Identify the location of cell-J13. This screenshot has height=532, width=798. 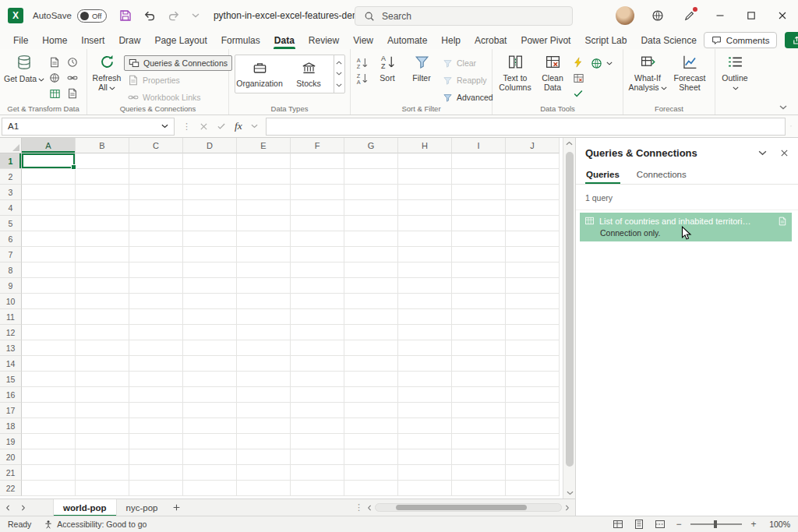
(533, 348).